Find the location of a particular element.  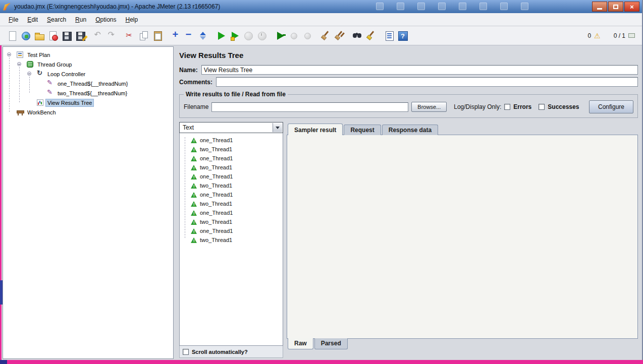

filename-row: Filename Browse... Log/Display Only: Err… is located at coordinates (409, 107).